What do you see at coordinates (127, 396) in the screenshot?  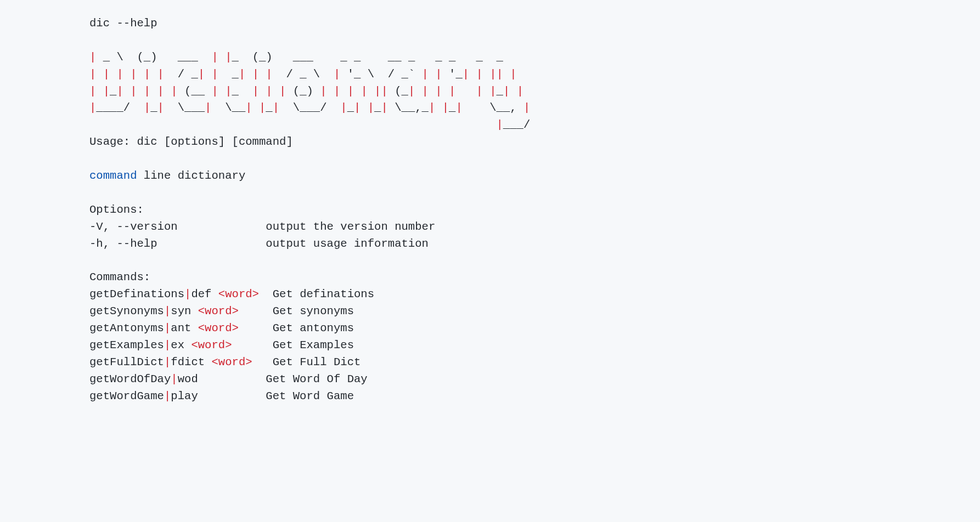 I see `cmd-play-name: getWordGame` at bounding box center [127, 396].